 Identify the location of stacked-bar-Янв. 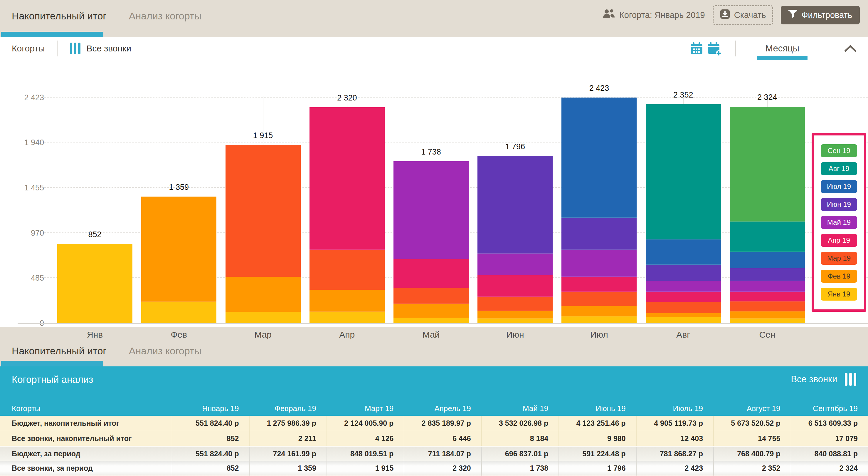
(95, 284).